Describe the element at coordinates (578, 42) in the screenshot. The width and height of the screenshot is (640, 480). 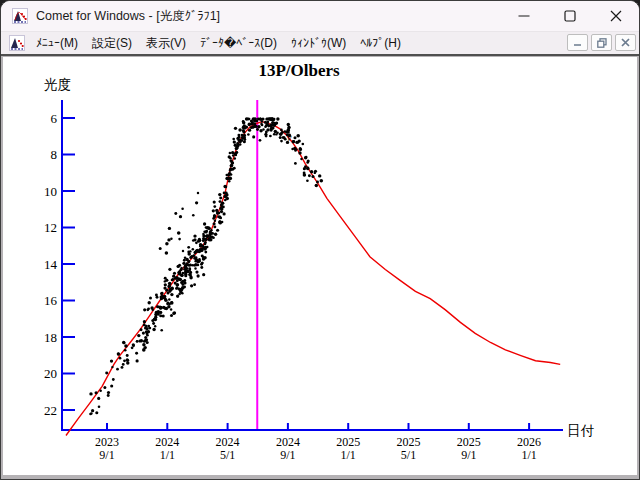
I see `mdi-minimize-button` at that location.